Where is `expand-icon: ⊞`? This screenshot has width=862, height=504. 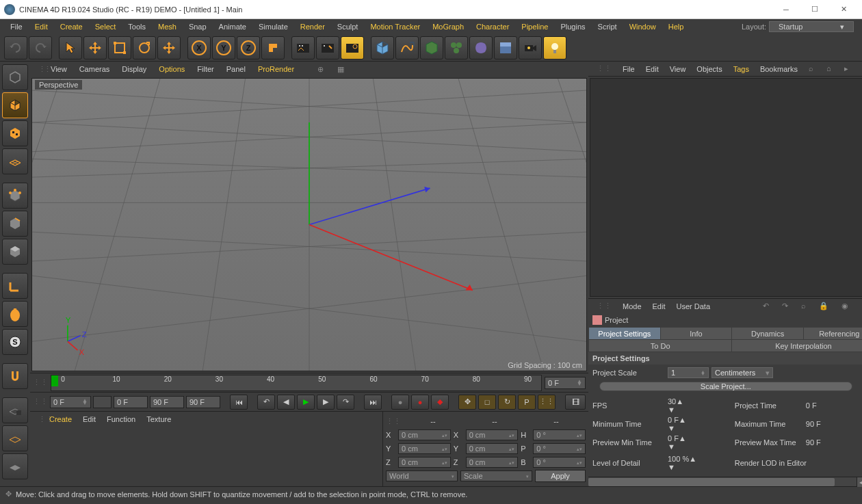
expand-icon: ⊞ is located at coordinates (859, 68).